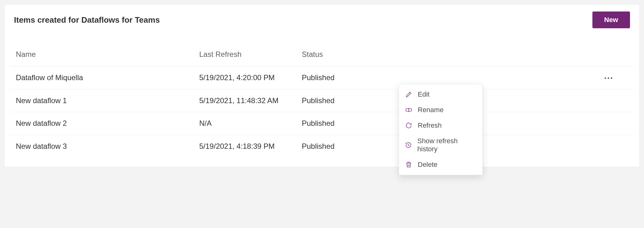  Describe the element at coordinates (409, 125) in the screenshot. I see `refresh-icon` at that location.